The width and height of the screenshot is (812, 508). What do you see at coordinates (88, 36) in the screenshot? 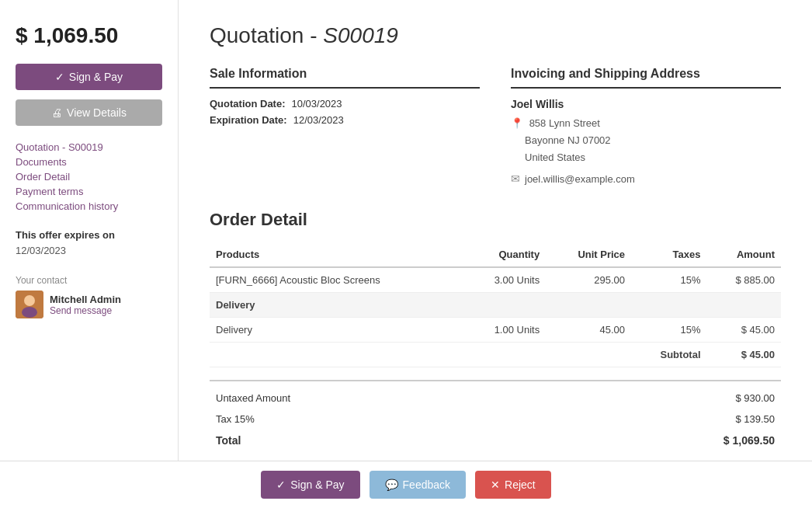
I see `sidebar-price: $ 1,069.50` at bounding box center [88, 36].